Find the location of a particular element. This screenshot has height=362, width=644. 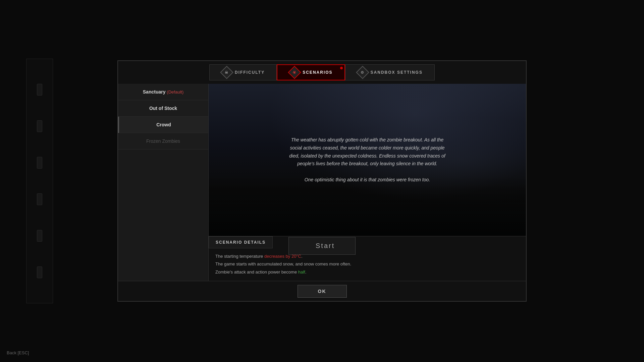

frozen-zombies-label: Frozen Zombies is located at coordinates (163, 141).